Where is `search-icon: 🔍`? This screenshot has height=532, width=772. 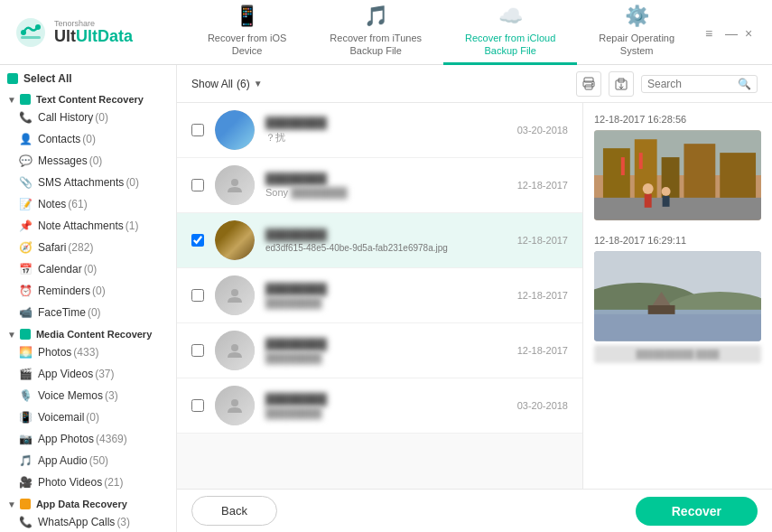
search-icon: 🔍 is located at coordinates (744, 84).